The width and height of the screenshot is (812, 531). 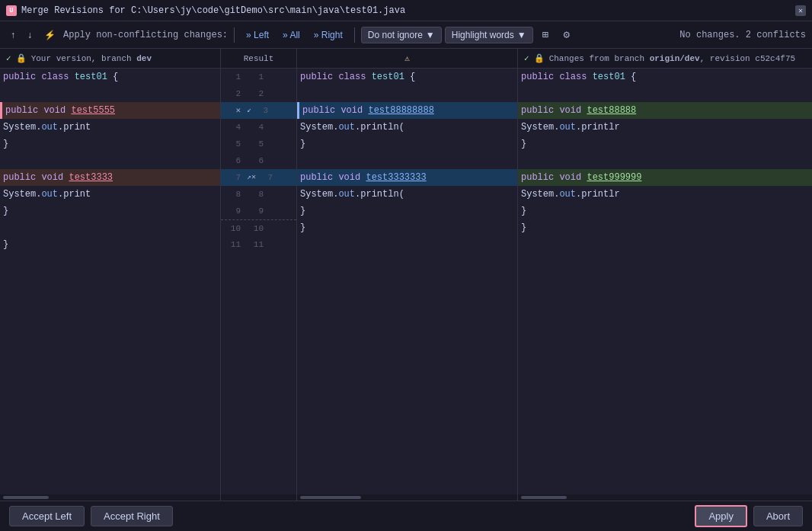 I want to click on right-line-1: public class test01 {, so click(x=665, y=77).